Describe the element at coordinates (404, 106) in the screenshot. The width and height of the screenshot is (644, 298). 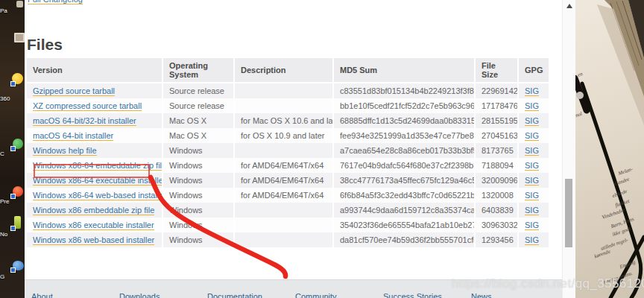
I see `md5-cell: bb1e10f5cedf21fcf52d2c7e5b963c96` at that location.